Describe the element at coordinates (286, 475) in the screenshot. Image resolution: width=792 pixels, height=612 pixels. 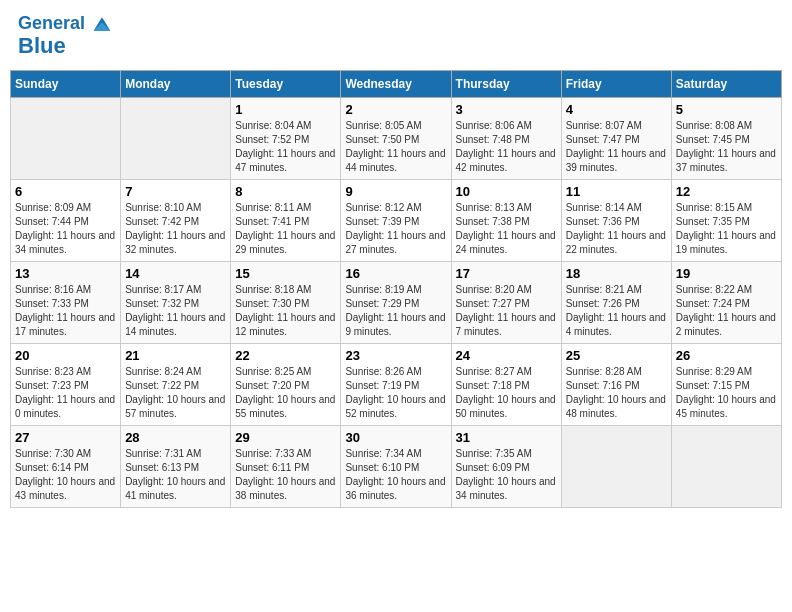
I see `day-info: Sunrise: 7:33 AM Sunset: 6:11 PM Dayligh…` at that location.